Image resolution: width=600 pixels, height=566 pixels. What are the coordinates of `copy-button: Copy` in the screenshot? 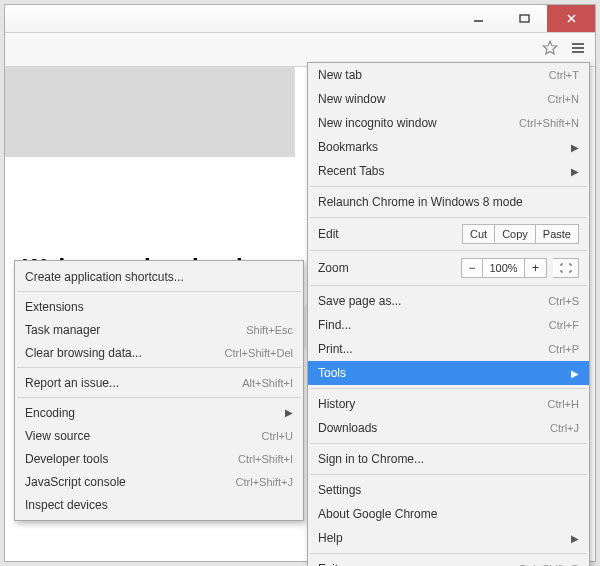 It's located at (516, 234).